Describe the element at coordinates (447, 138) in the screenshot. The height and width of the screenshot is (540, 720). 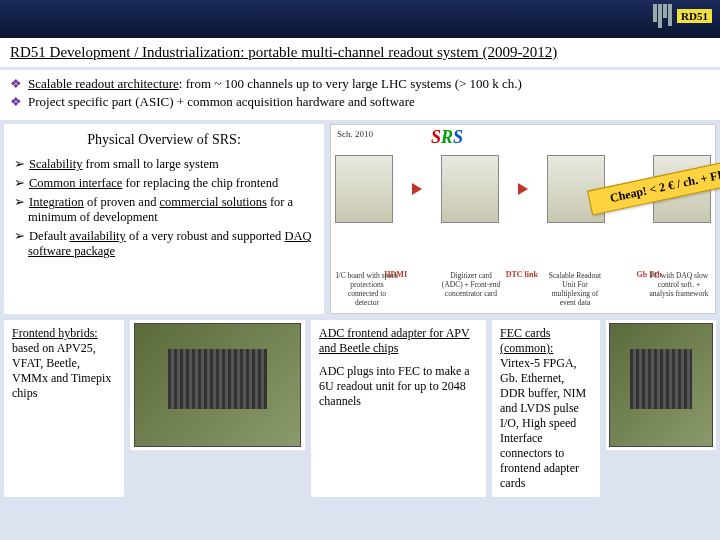
I see `srs-logo: SRS` at that location.